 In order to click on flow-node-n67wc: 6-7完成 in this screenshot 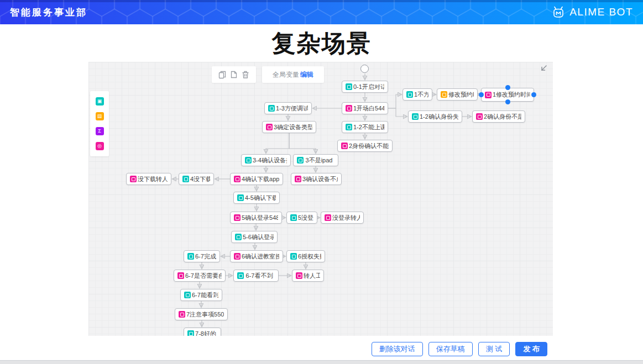, I will do `click(202, 256)`.